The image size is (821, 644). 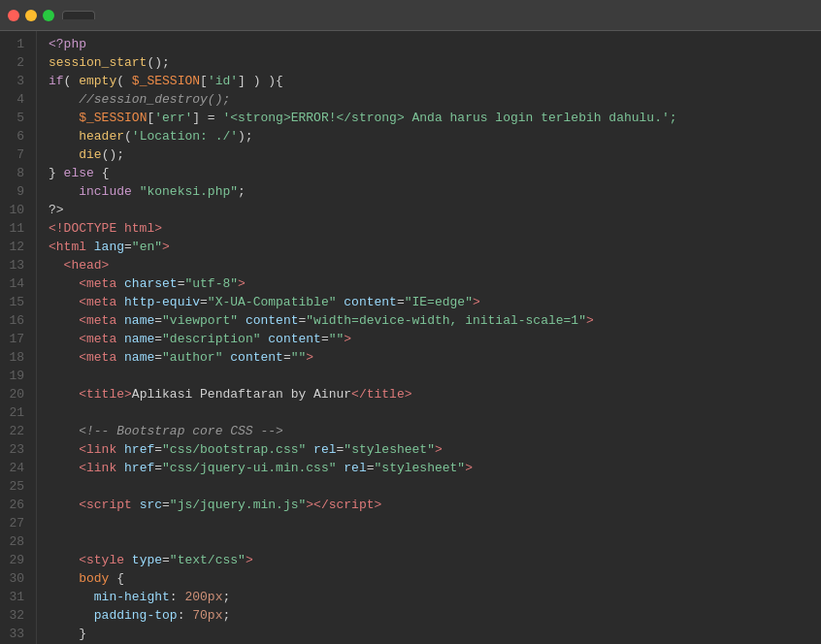 What do you see at coordinates (435, 229) in the screenshot?
I see `code-line: <!DOCTYPE html>` at bounding box center [435, 229].